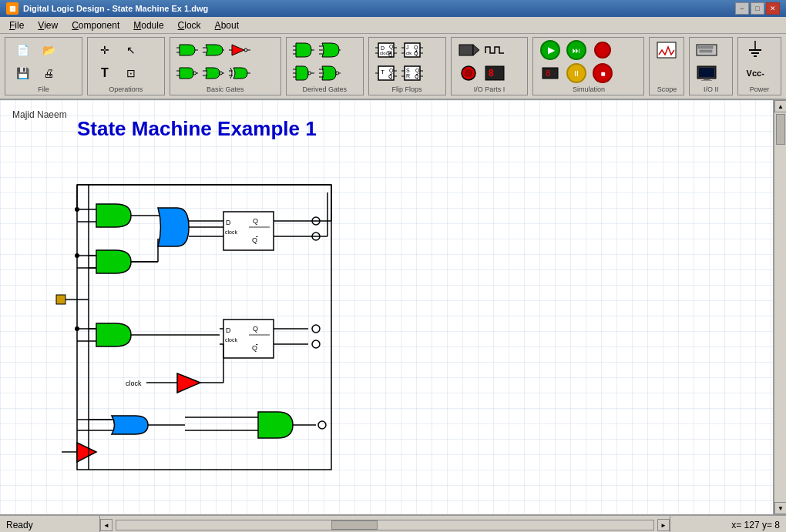 This screenshot has height=532, width=786. Describe the element at coordinates (213, 73) in the screenshot. I see `nor-gate-button` at that location.